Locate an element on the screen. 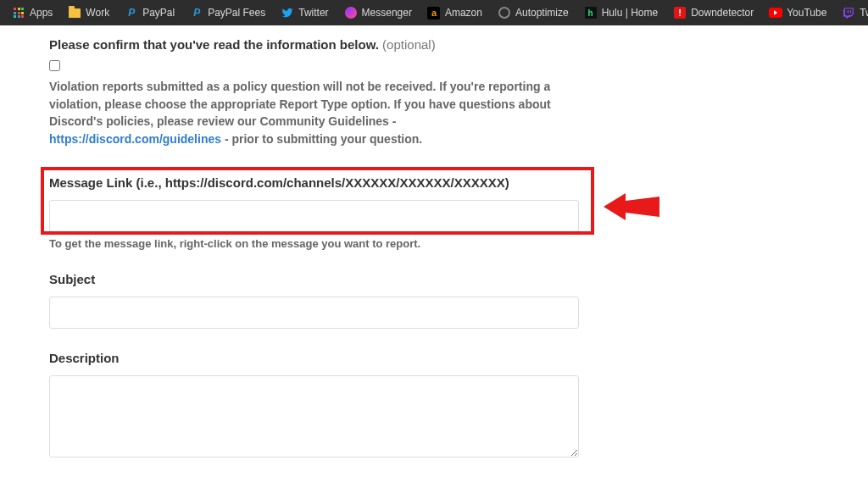  bookmark-label: Twitter is located at coordinates (314, 13).